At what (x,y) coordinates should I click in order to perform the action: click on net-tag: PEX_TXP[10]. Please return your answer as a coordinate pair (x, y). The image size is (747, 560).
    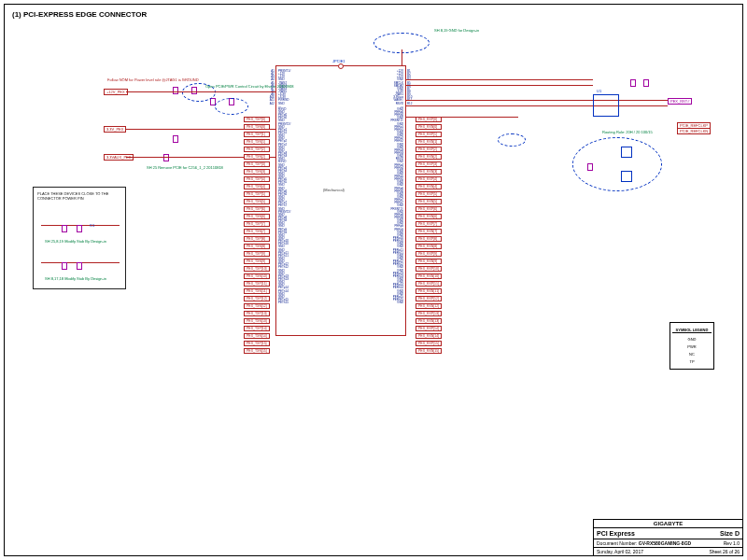
    Looking at the image, I should click on (257, 269).